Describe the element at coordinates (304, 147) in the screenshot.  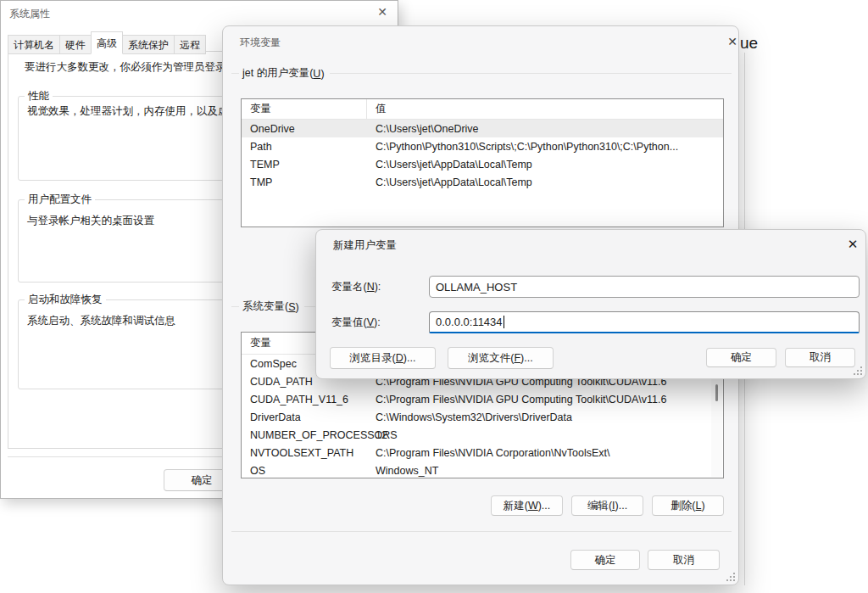
I see `row-name: Path` at that location.